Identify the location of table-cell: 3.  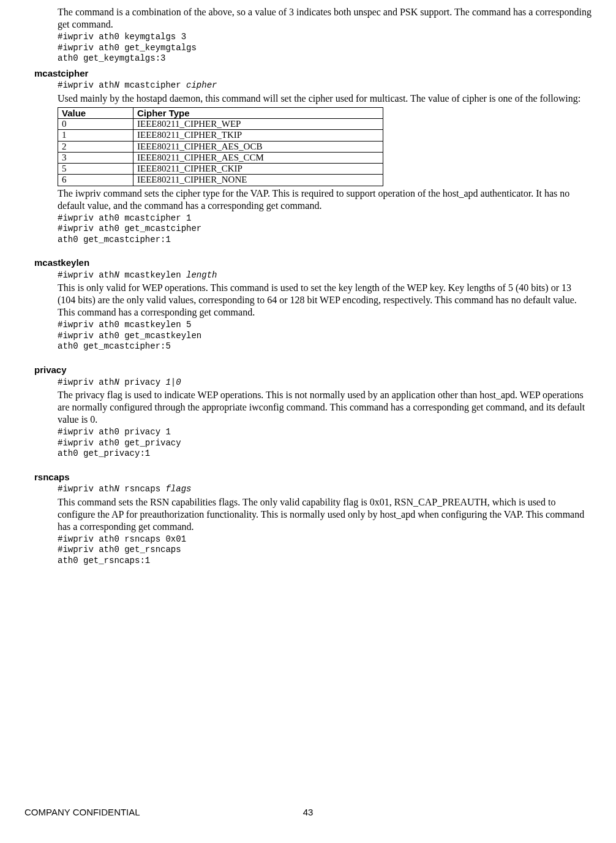
(96, 157).